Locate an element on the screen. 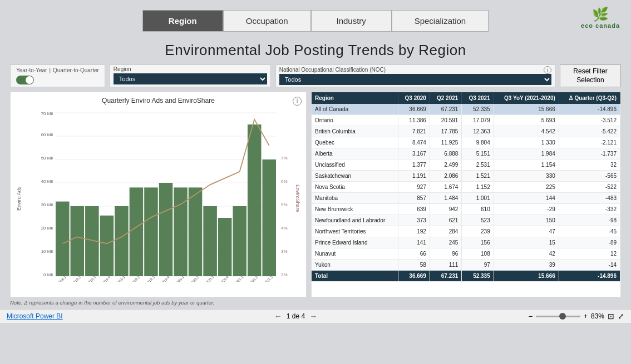 The height and width of the screenshot is (364, 631). cell-delta: -522 is located at coordinates (589, 187).